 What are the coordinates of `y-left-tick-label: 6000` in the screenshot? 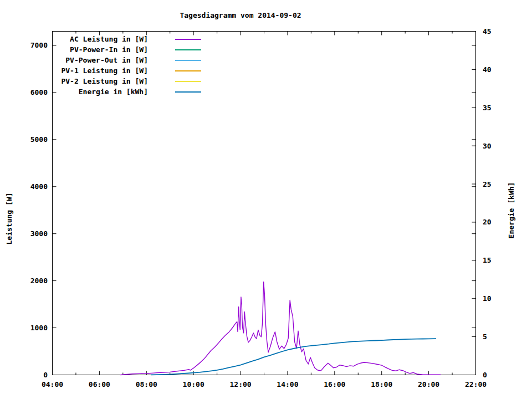 It's located at (39, 92).